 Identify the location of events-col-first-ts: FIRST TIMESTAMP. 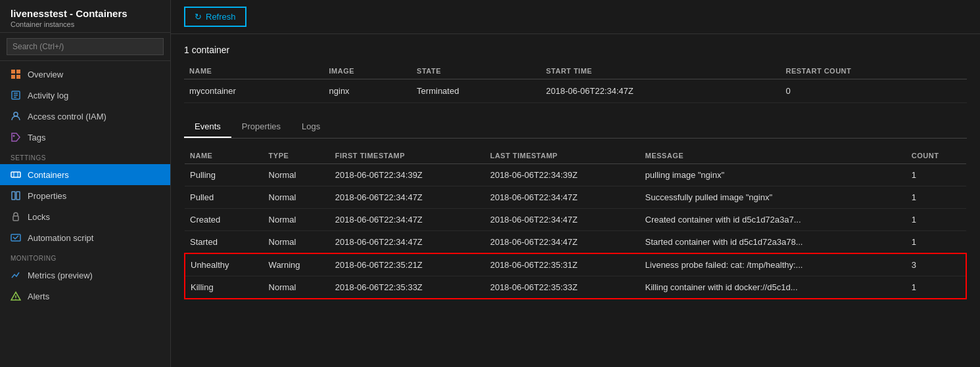
(408, 156).